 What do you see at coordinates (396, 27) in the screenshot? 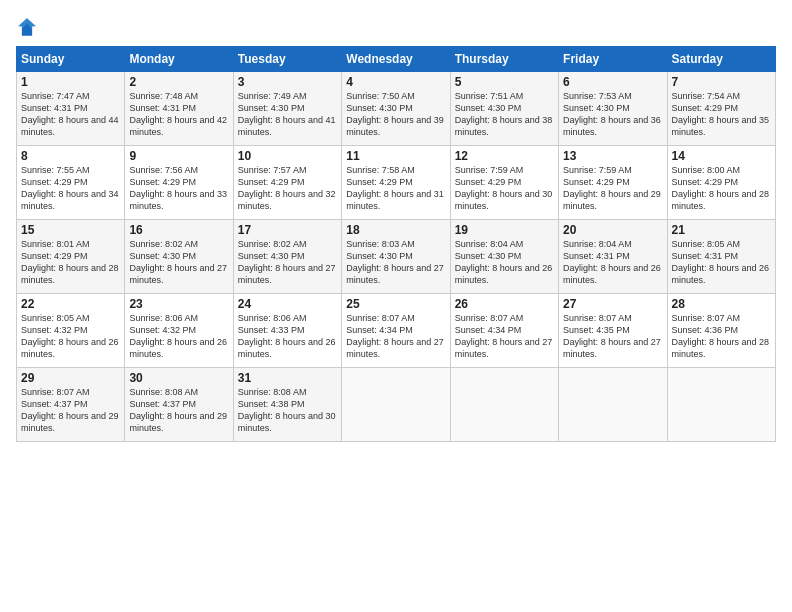
I see `header` at bounding box center [396, 27].